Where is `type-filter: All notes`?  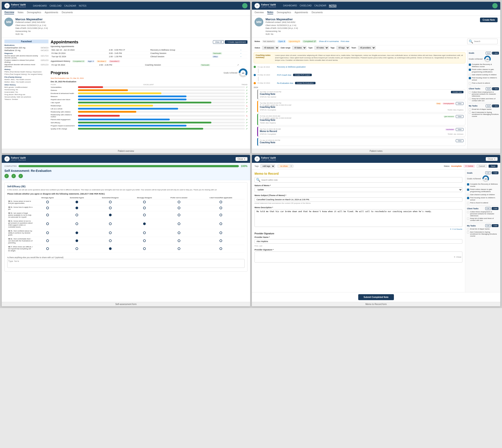 type-filter: All notes is located at coordinates (322, 48).